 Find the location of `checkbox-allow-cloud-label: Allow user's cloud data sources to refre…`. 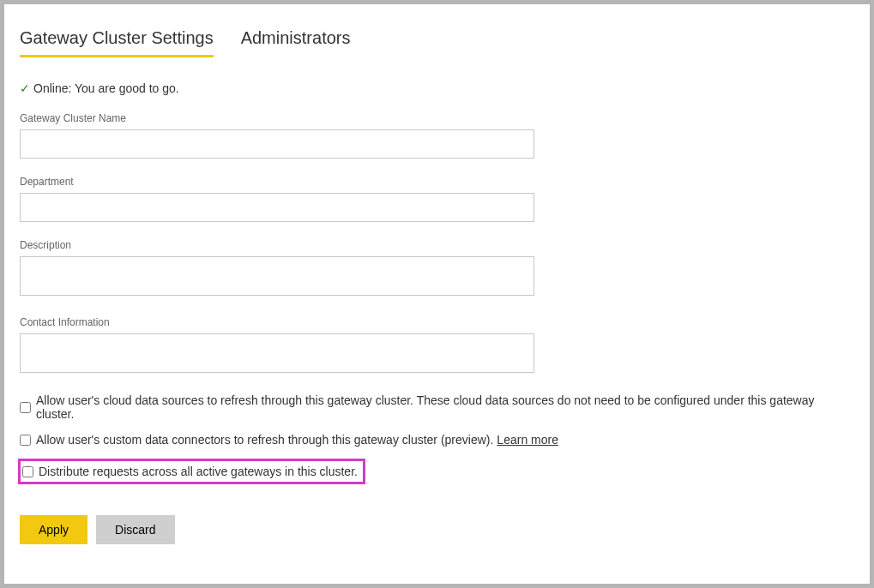

checkbox-allow-cloud-label: Allow user's cloud data sources to refre… is located at coordinates (445, 407).